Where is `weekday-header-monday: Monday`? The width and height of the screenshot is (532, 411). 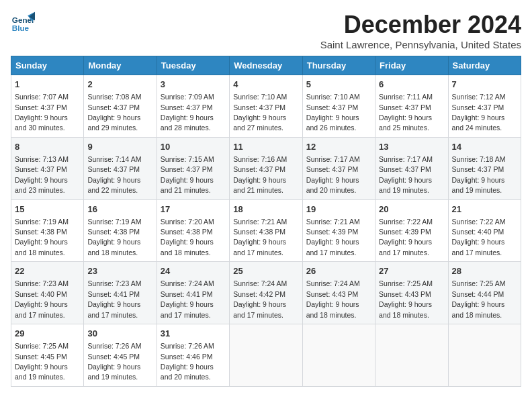 weekday-header-monday: Monday is located at coordinates (120, 66).